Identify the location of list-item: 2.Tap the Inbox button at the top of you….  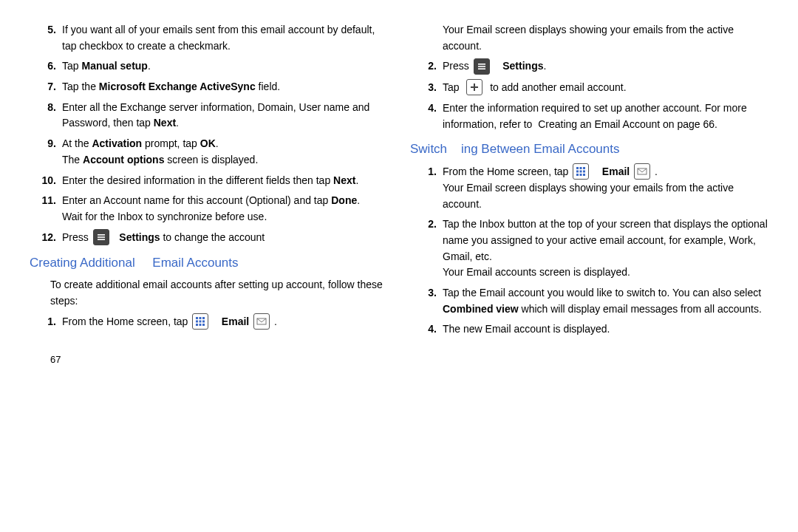
(590, 248).